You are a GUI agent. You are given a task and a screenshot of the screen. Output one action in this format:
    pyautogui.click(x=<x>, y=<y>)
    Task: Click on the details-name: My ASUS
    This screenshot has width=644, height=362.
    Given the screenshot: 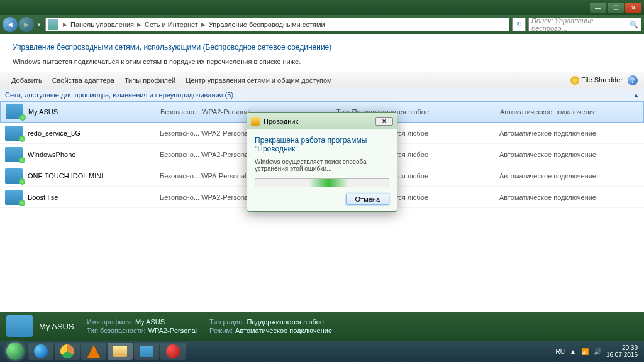 What is the action you would take?
    pyautogui.click(x=57, y=327)
    